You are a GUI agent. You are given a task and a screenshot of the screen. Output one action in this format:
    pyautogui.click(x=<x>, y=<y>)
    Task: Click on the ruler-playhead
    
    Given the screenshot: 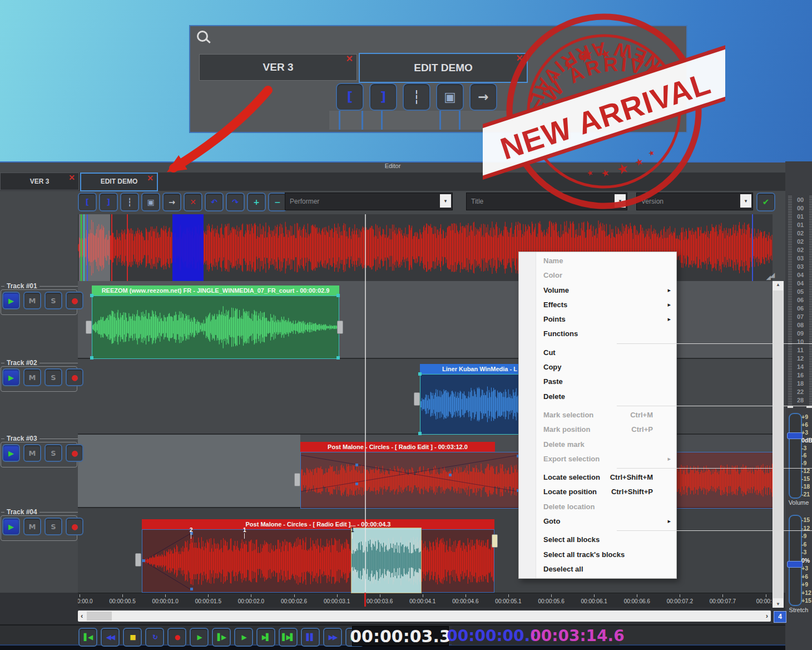 What is the action you would take?
    pyautogui.click(x=365, y=600)
    